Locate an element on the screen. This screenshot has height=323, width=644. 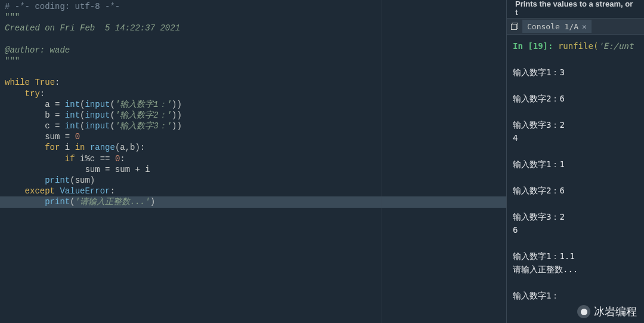
restore-window-icon is located at coordinates (515, 26).